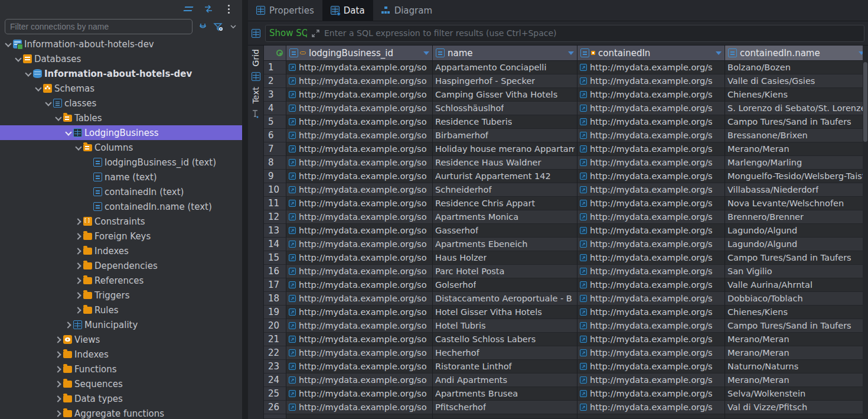  I want to click on row-number: 18, so click(275, 299).